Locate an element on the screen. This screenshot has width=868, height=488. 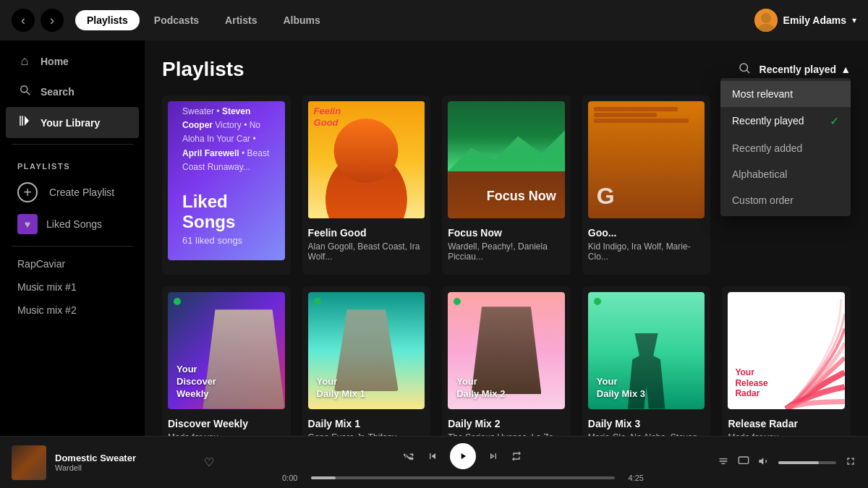
dropdown-custom-order: Custom order is located at coordinates (786, 200).